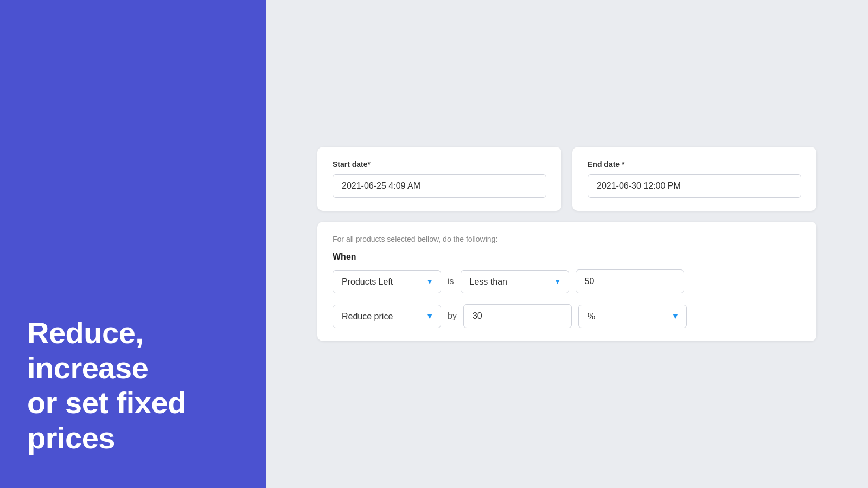 The height and width of the screenshot is (488, 868). I want to click on operator-dropdown: Less than, so click(515, 282).